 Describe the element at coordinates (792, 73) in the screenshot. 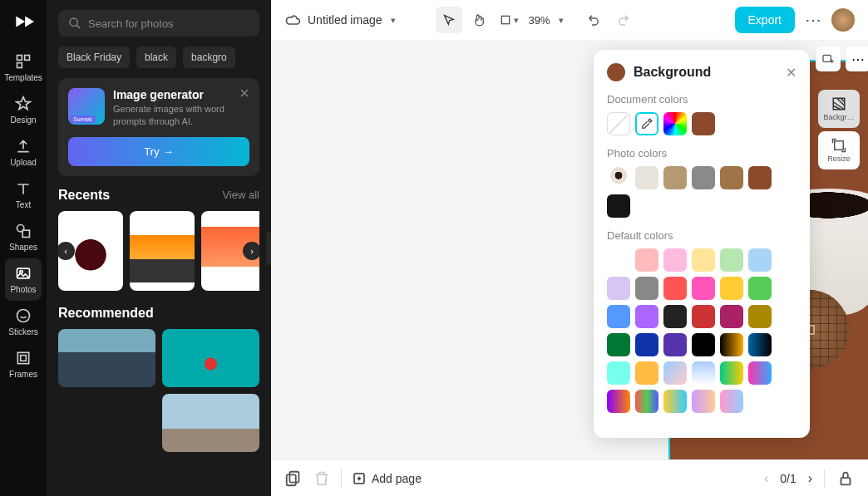

I see `close-icon: ✕` at that location.